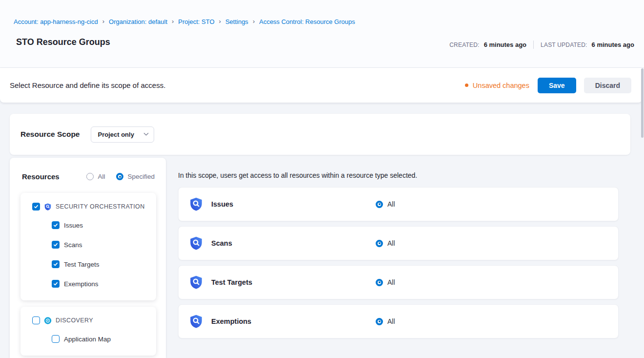 This screenshot has height=358, width=644. I want to click on child-label: Scans, so click(73, 245).